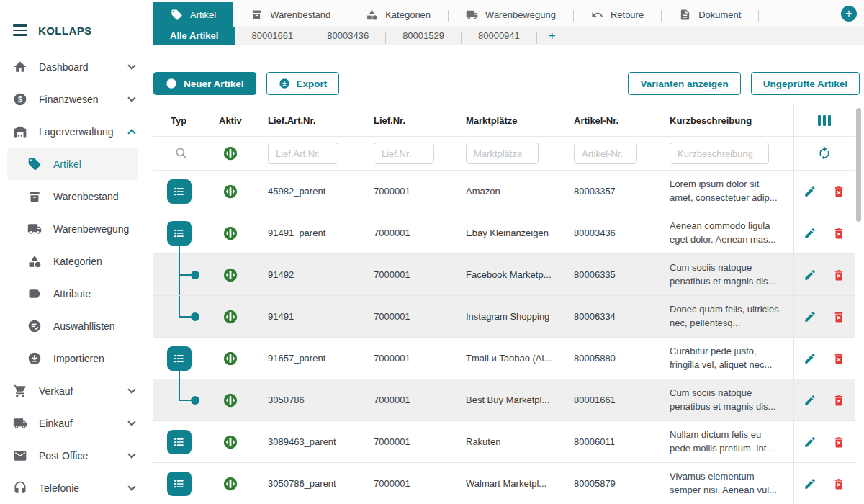  Describe the element at coordinates (272, 36) in the screenshot. I see `subtab-80001661: 80001661` at that location.